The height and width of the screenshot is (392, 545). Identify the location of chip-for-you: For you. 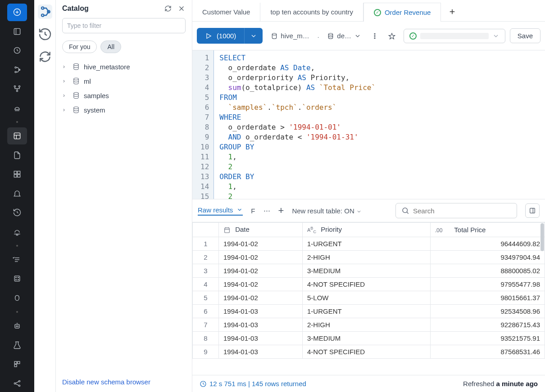
(79, 47).